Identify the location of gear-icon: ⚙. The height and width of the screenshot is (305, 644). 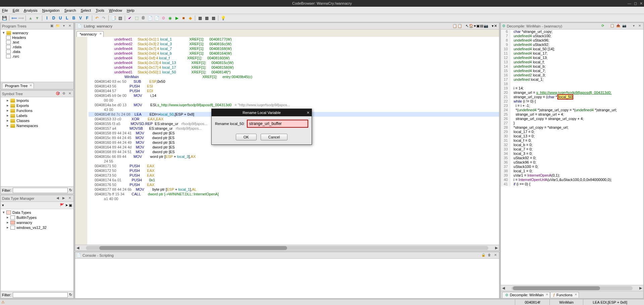
(163, 18).